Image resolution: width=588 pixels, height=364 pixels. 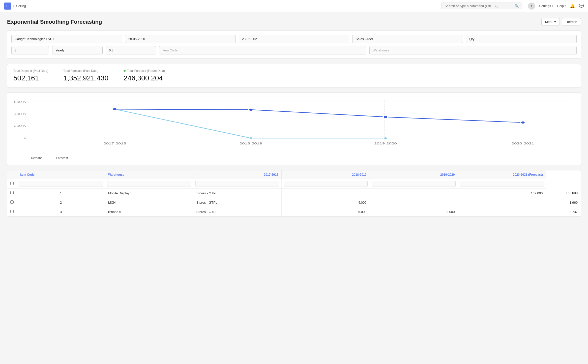 I want to click on cell-item_code: Mobile Display 5, so click(x=149, y=193).